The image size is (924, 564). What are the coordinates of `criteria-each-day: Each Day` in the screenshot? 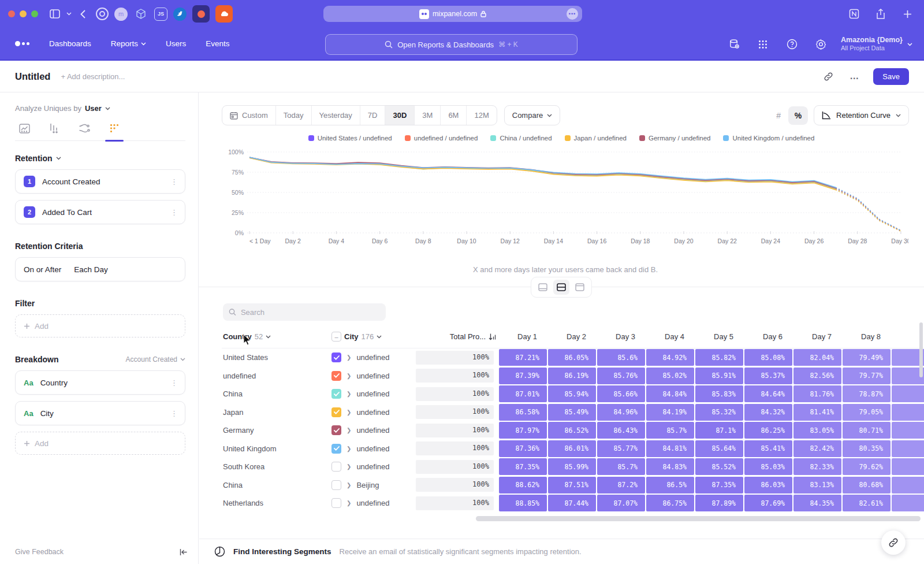 It's located at (91, 269).